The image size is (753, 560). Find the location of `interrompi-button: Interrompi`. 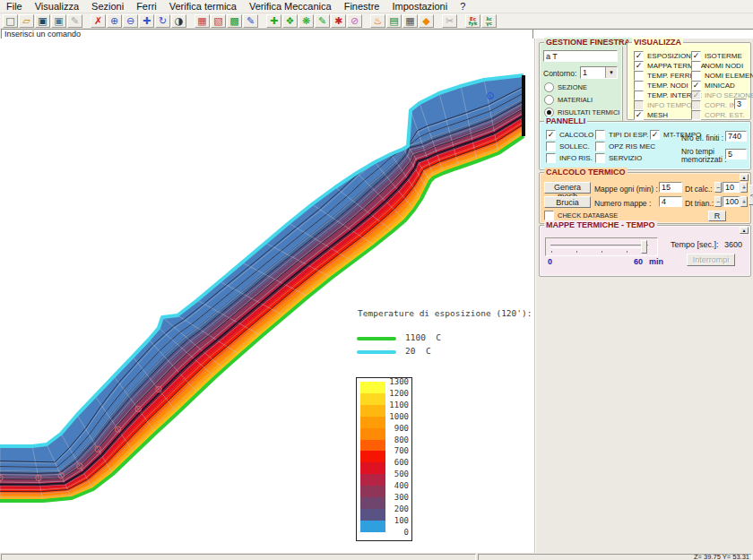

interrompi-button: Interrompi is located at coordinates (711, 260).